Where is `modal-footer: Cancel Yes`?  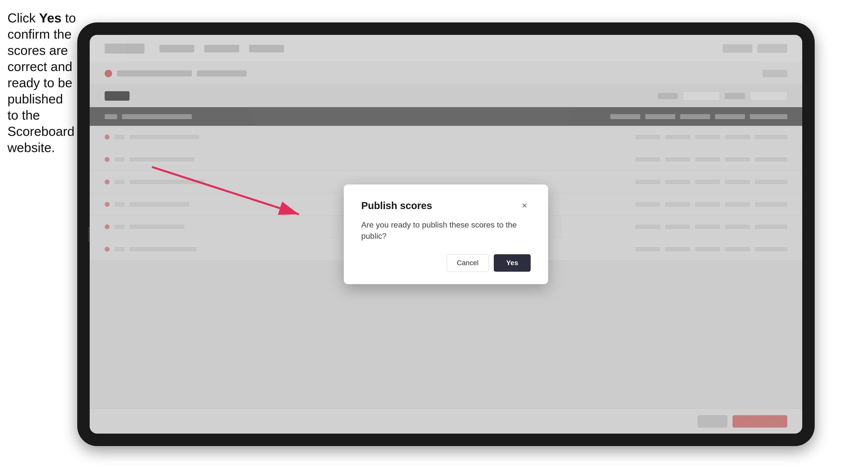 modal-footer: Cancel Yes is located at coordinates (446, 263).